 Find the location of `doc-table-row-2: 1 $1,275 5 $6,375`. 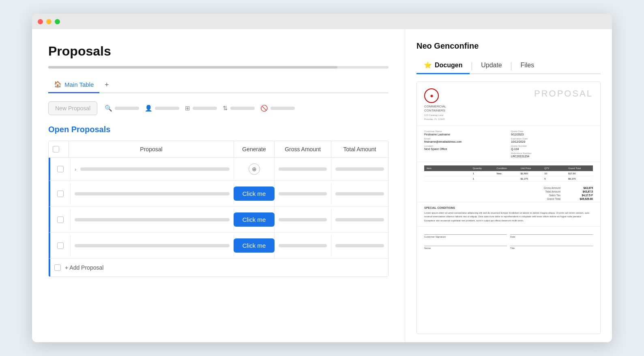

doc-table-row-2: 1 $1,275 5 $6,375 is located at coordinates (509, 179).